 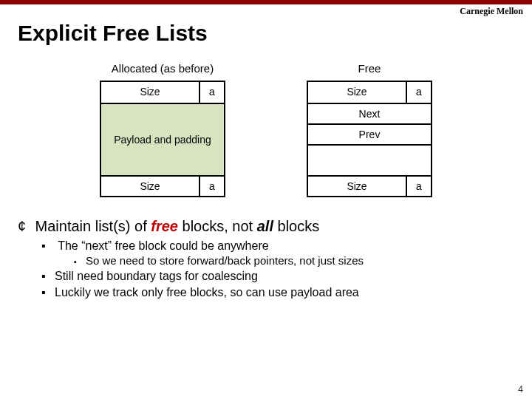 I want to click on page-number: 4, so click(x=520, y=389).